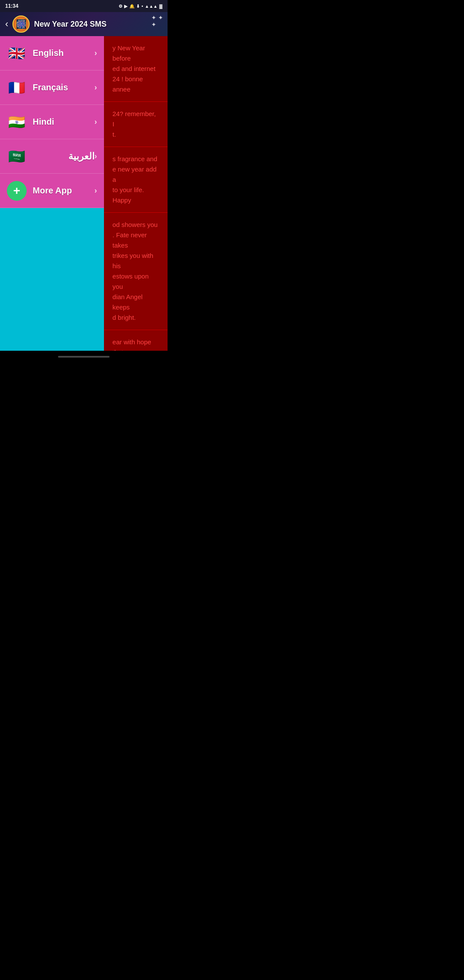  Describe the element at coordinates (136, 180) in the screenshot. I see `content-block-3: s fragrance ande new year add ato your l…` at that location.